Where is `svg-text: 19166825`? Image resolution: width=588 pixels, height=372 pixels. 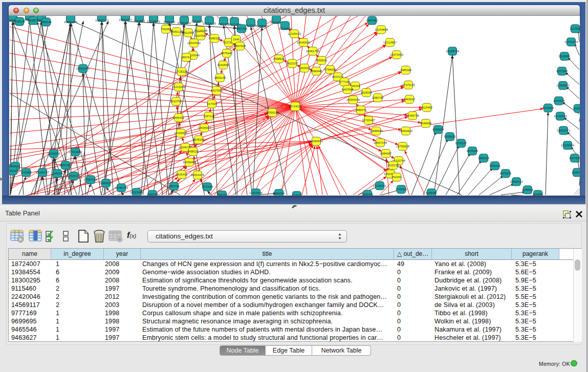 svg-text: 19166825 is located at coordinates (181, 133).